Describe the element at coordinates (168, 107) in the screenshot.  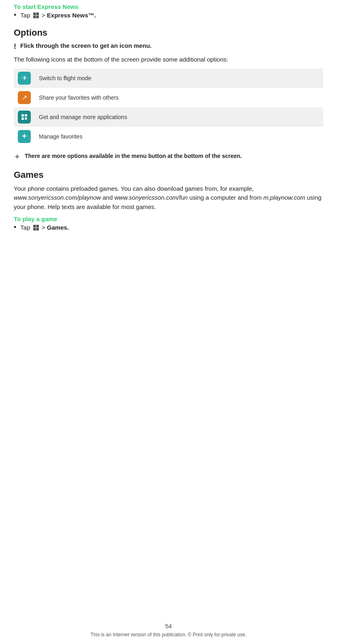
I see `icon-table: ✈ Switch to flight mode ↗ Share your fav…` at that location.